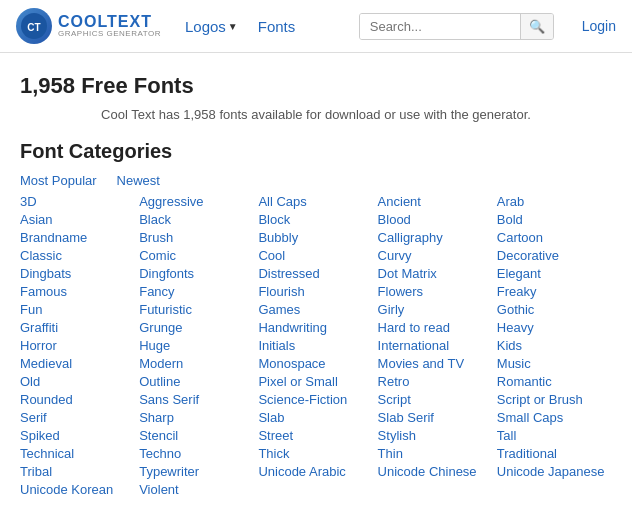 The image size is (632, 514). What do you see at coordinates (436, 328) in the screenshot?
I see `category-link: Hard to read` at bounding box center [436, 328].